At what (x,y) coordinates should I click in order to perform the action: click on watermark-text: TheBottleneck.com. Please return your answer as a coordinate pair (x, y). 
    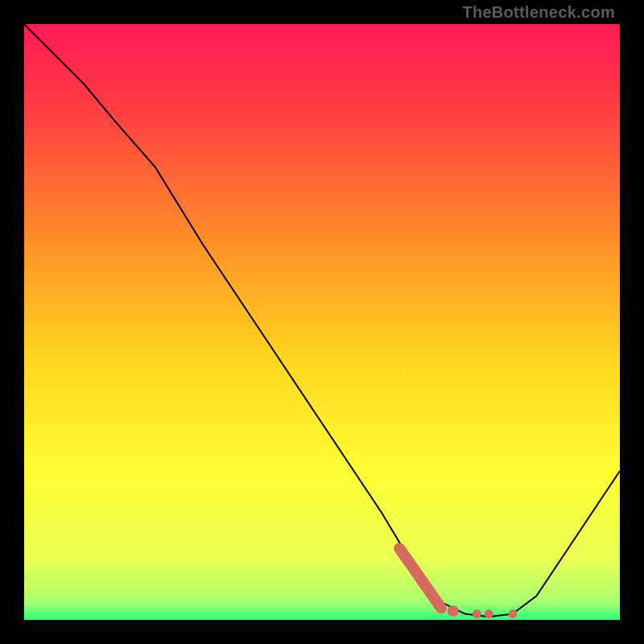
    Looking at the image, I should click on (539, 13).